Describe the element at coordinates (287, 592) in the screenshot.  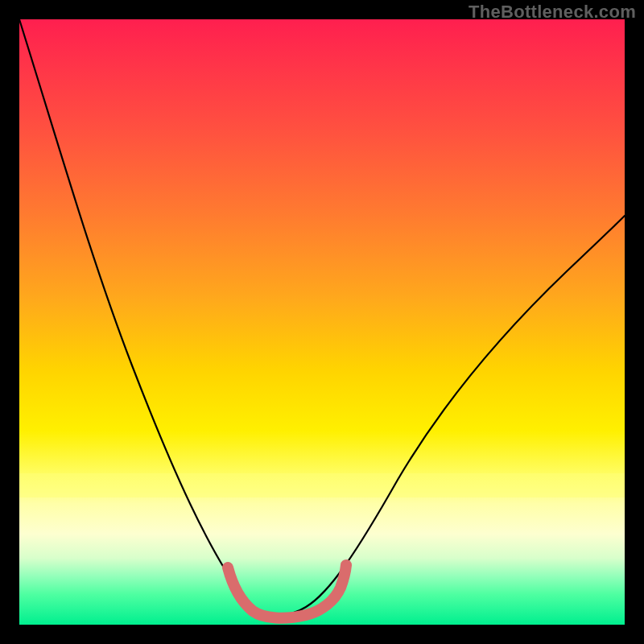
I see `optimal-zone-marker` at that location.